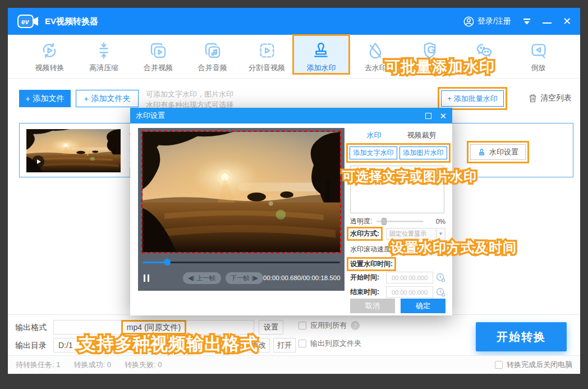 Image resolution: width=588 pixels, height=389 pixels. Describe the element at coordinates (411, 234) in the screenshot. I see `watermark-mode-value: 固定位置显示` at that location.